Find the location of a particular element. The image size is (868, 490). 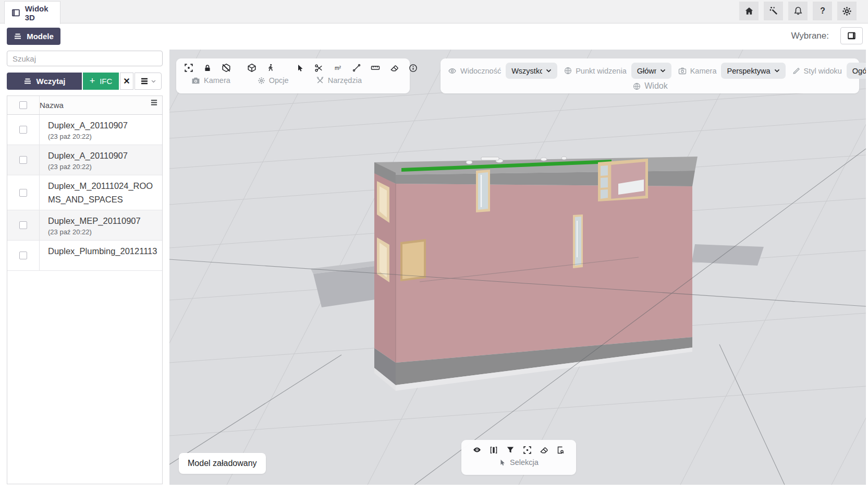

eraser-button is located at coordinates (394, 68).